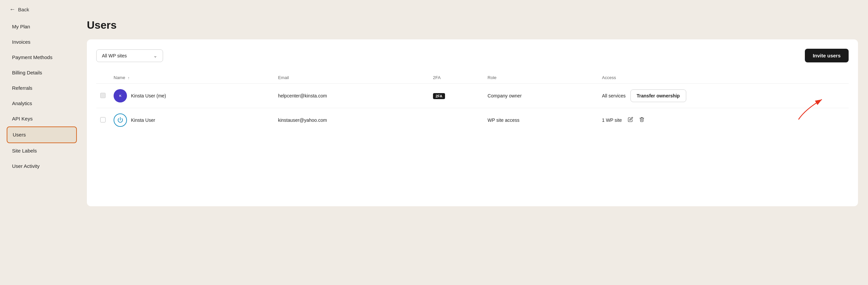 This screenshot has height=285, width=868. Describe the element at coordinates (472, 78) in the screenshot. I see `table-header-row: Name ↑ Email 2FA Role Access` at that location.